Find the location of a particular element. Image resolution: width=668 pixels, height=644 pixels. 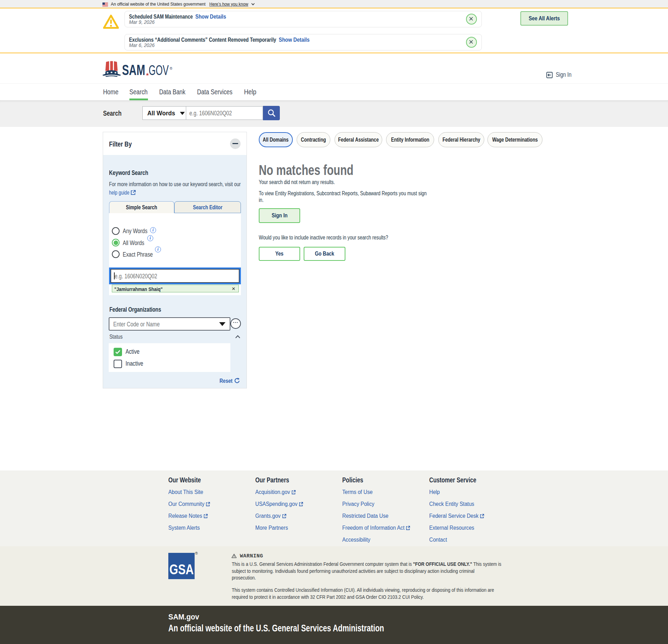

svg-text: GOV is located at coordinates (158, 70).